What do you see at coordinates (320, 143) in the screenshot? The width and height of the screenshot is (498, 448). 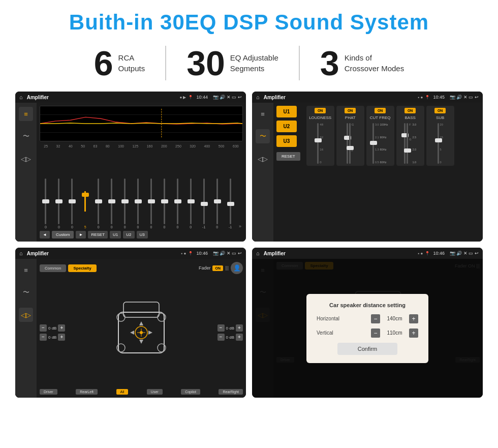 I see `xo-loudness-sliders: 4832160` at bounding box center [320, 143].